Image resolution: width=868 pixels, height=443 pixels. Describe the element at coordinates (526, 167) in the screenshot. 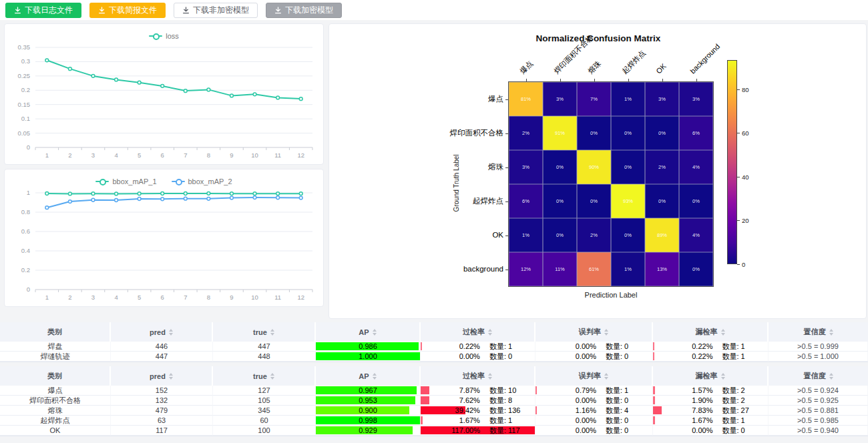

I see `matrix-cell: 3%` at that location.